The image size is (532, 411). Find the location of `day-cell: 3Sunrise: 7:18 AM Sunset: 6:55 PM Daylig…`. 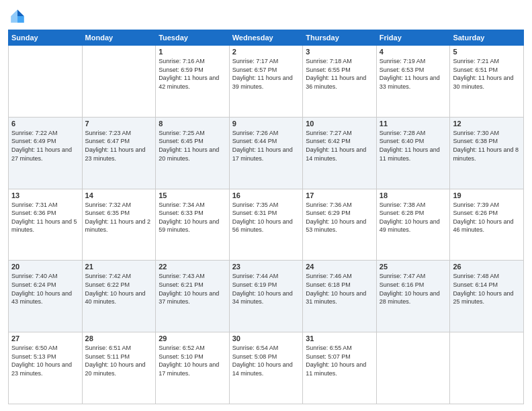

day-cell: 3Sunrise: 7:18 AM Sunset: 6:55 PM Daylig… is located at coordinates (340, 82).